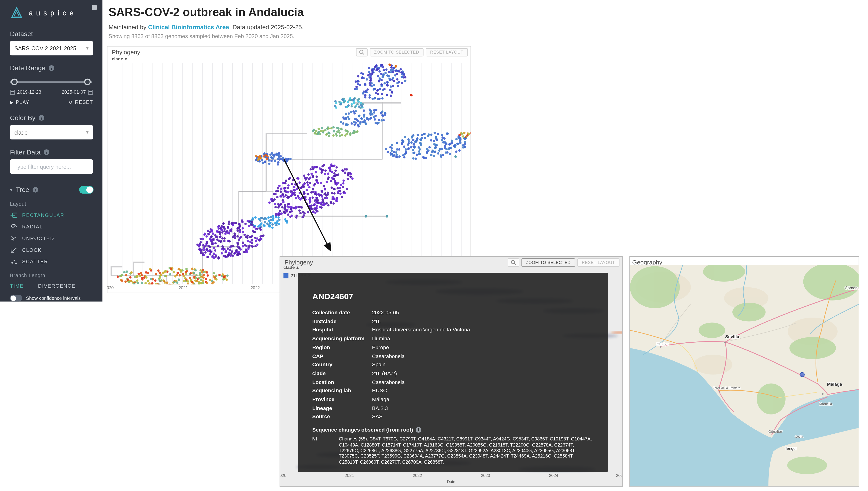 The width and height of the screenshot is (868, 491). Describe the element at coordinates (35, 190) in the screenshot. I see `info-icon: i` at that location.